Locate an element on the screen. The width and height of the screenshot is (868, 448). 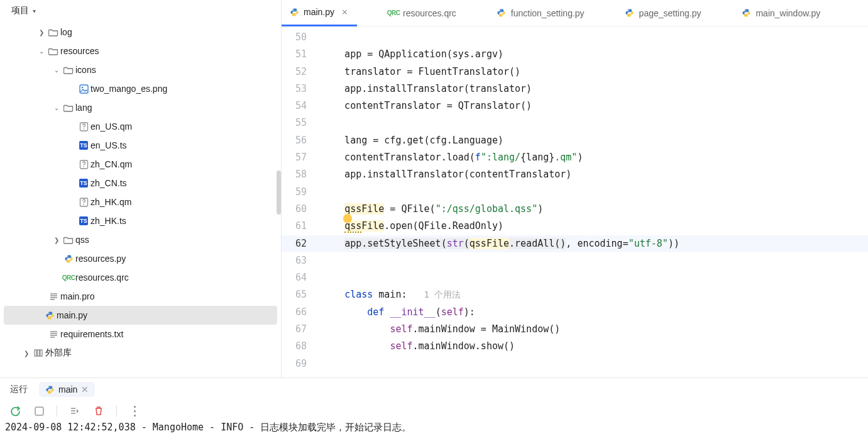
tab-main_window-py: main_window.py is located at coordinates (781, 13).